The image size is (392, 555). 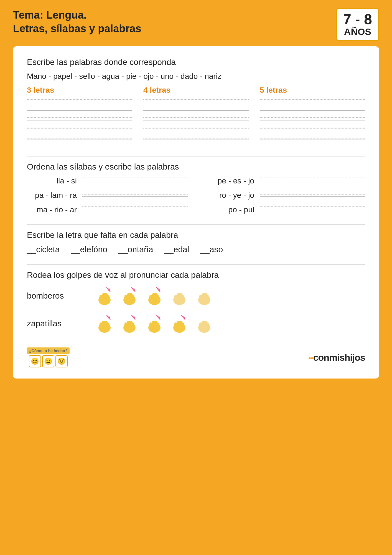 What do you see at coordinates (196, 122) in the screenshot?
I see `col2-lines` at bounding box center [196, 122].